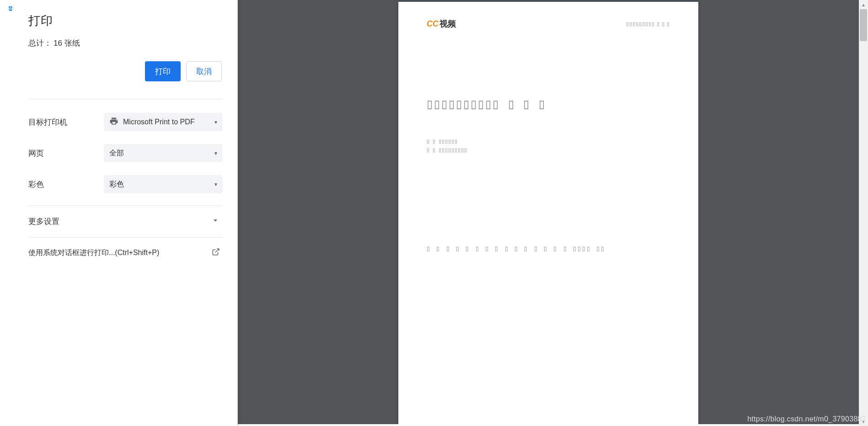  Describe the element at coordinates (441, 24) in the screenshot. I see `logo: CC视频` at that location.